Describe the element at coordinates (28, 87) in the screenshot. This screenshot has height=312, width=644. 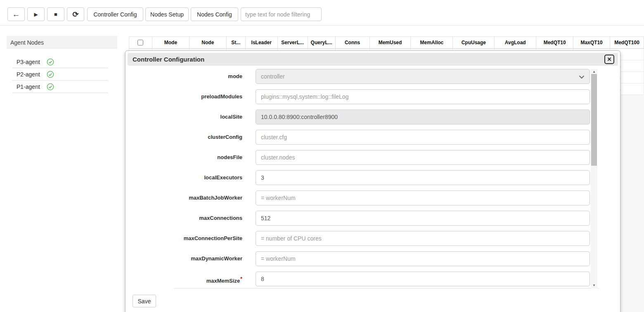
I see `agent-node-label: P1-agent` at that location.